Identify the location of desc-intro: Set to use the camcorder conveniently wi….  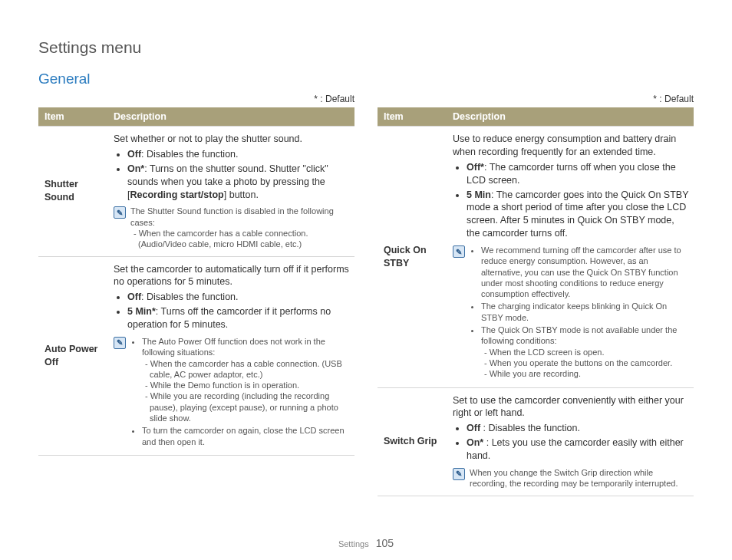
(571, 407).